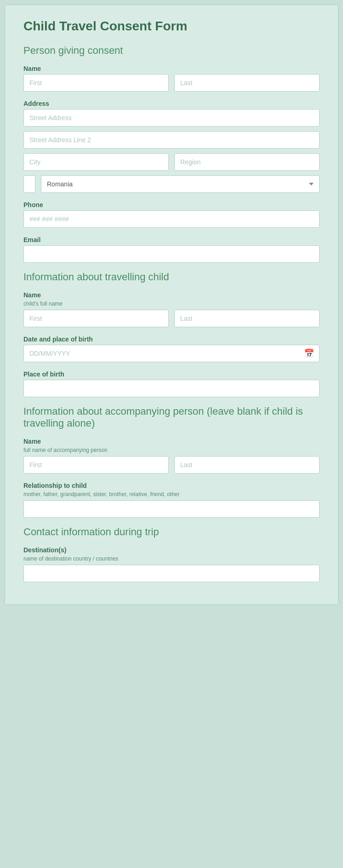  I want to click on child-pob-input, so click(172, 388).